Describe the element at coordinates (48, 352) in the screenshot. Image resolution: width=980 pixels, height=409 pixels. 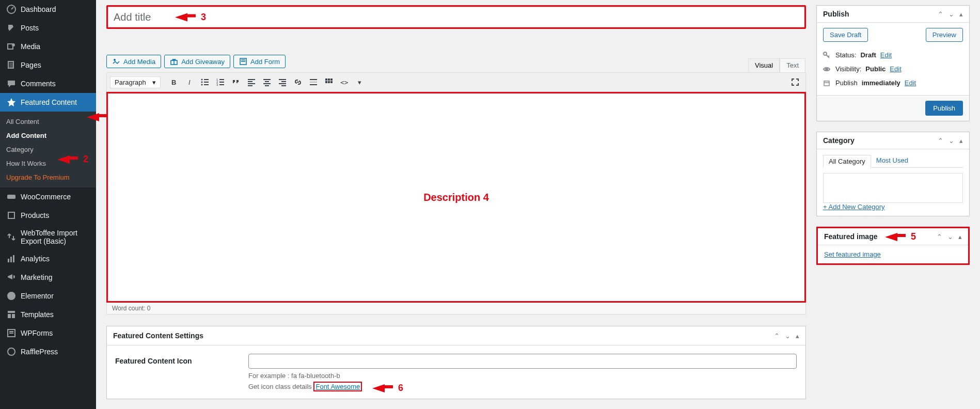
I see `sidebar-item-rafflepress: RafflePress` at that location.